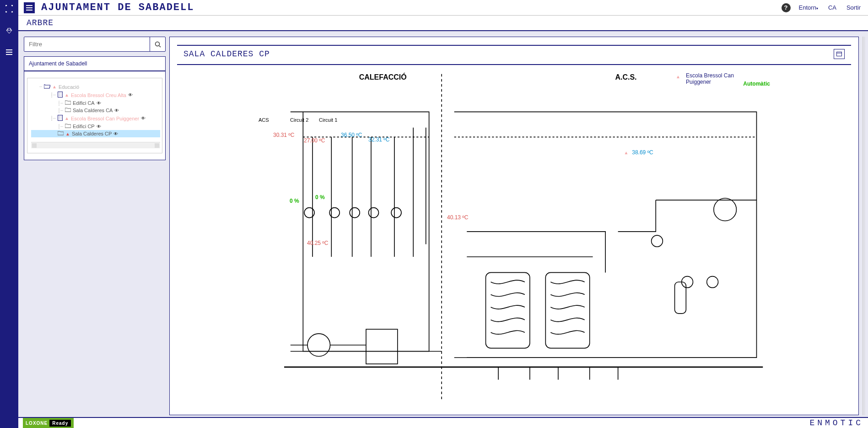  Describe the element at coordinates (157, 44) in the screenshot. I see `search-button` at that location.